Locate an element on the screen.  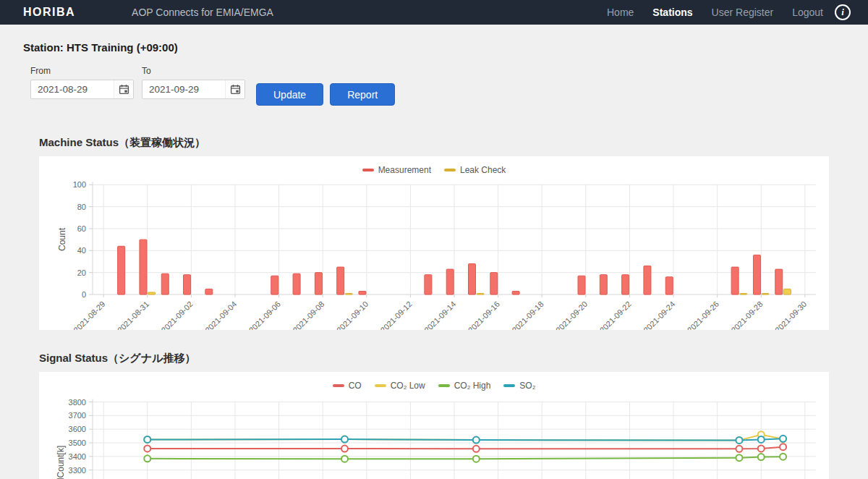
svg-text: 2021-09-12 is located at coordinates (396, 315).